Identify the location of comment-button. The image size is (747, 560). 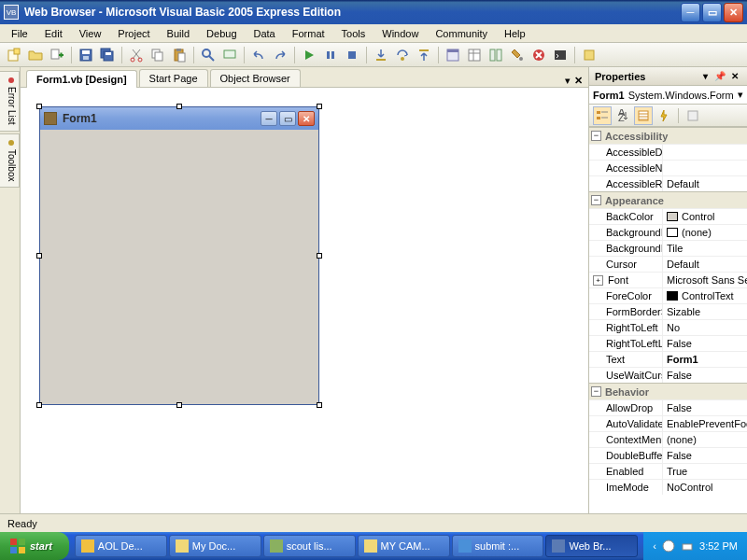
(230, 55).